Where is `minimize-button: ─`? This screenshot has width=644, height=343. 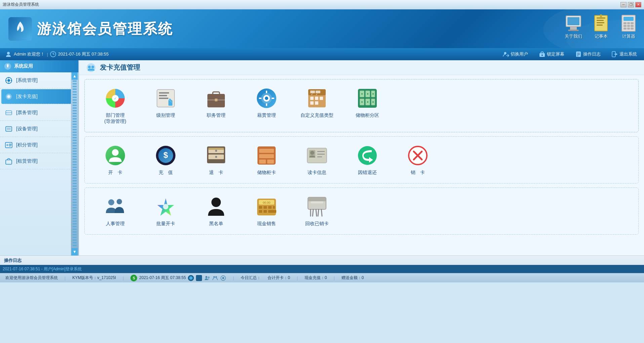
minimize-button: ─ is located at coordinates (623, 5).